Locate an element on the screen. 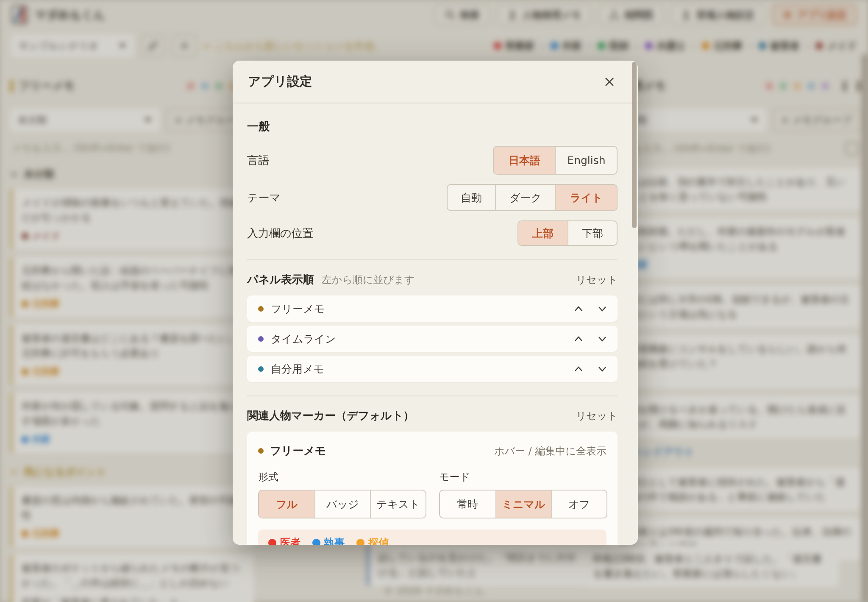 The height and width of the screenshot is (602, 868). memo-card: 警察退職後にコンサルをしているらしい。誰から何か依頼を受けていた？ is located at coordinates (735, 362).